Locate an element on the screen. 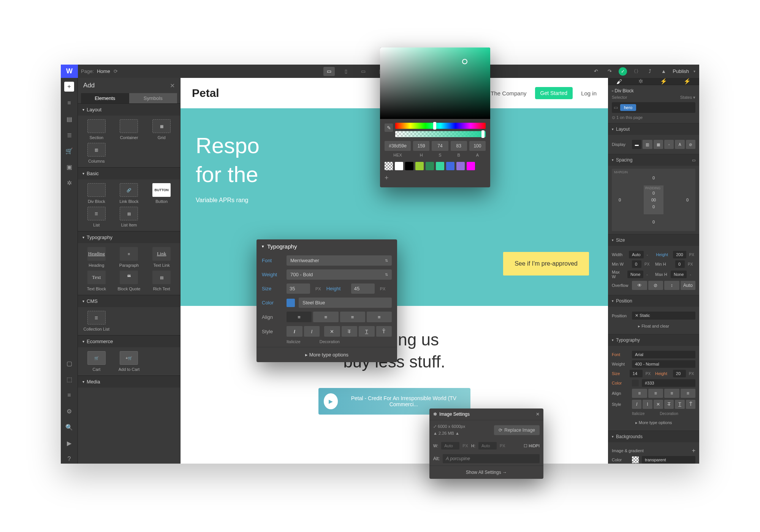 This screenshot has height=532, width=760. eyedropper-icon: ✎ is located at coordinates (389, 128).